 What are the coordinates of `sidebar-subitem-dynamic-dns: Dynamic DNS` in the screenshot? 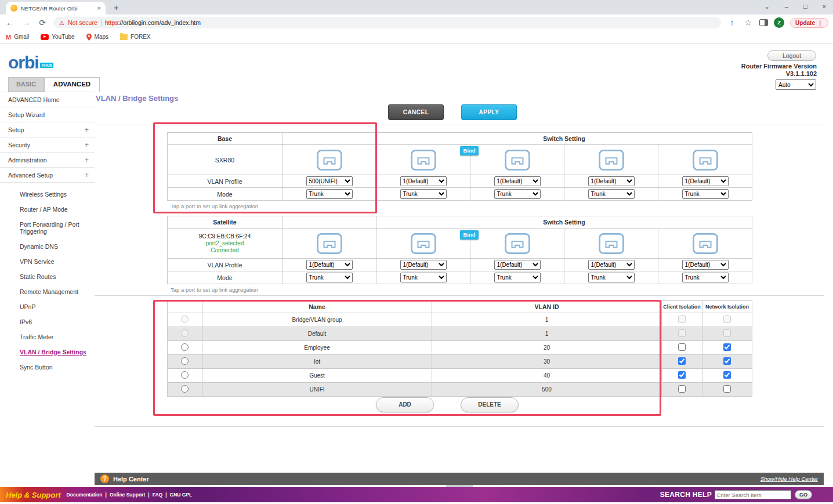 It's located at (48, 246).